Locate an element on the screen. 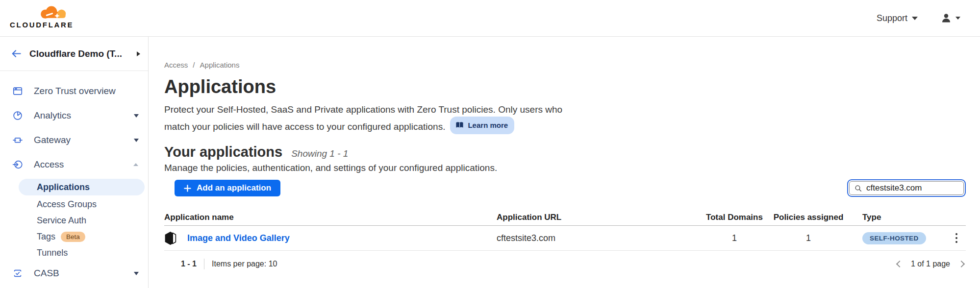  pagination-range: 1 - 1 is located at coordinates (189, 264).